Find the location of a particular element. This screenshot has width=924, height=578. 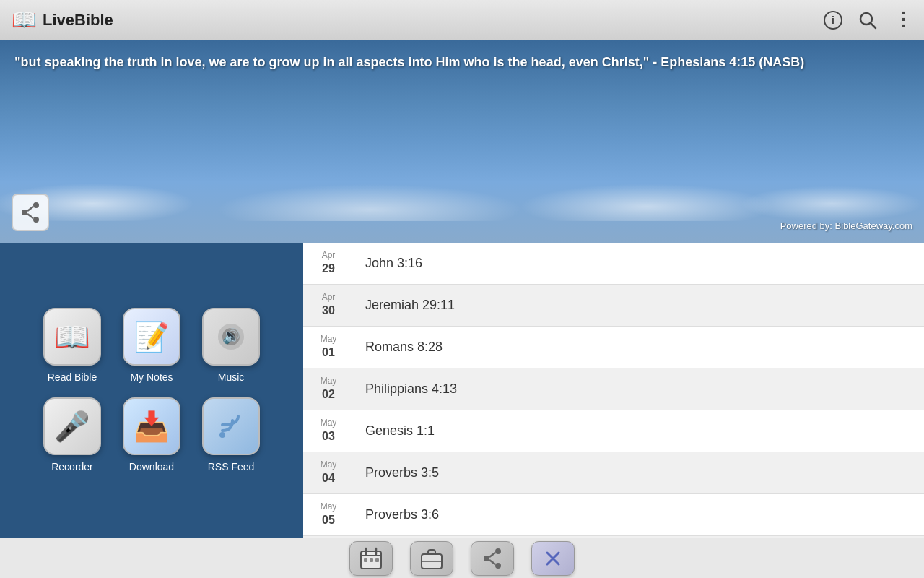

my-notes-label: My Notes is located at coordinates (152, 377).